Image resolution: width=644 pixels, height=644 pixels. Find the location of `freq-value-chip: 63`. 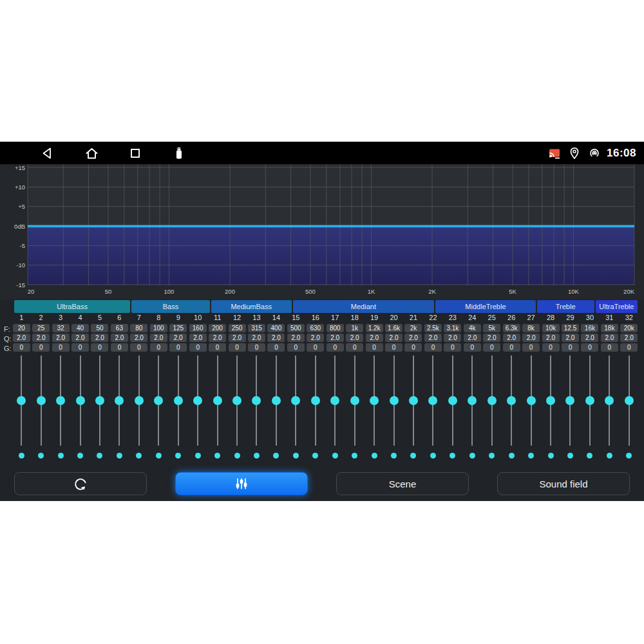

freq-value-chip: 63 is located at coordinates (120, 328).